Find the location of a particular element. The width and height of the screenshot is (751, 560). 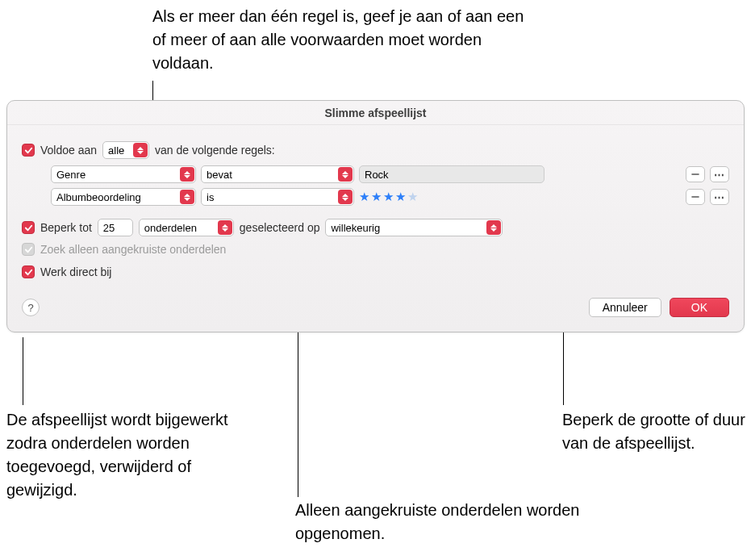

live-update-row: Werk direct bij is located at coordinates (376, 272).